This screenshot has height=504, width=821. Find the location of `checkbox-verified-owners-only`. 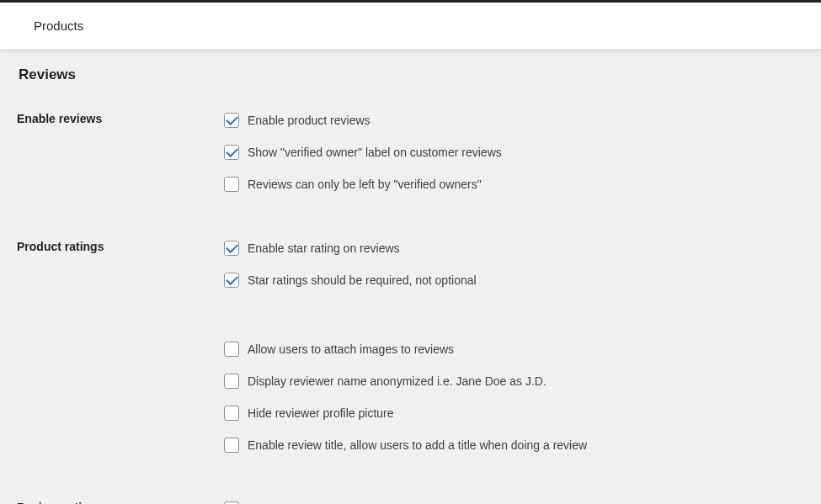

checkbox-verified-owners-only is located at coordinates (232, 184).